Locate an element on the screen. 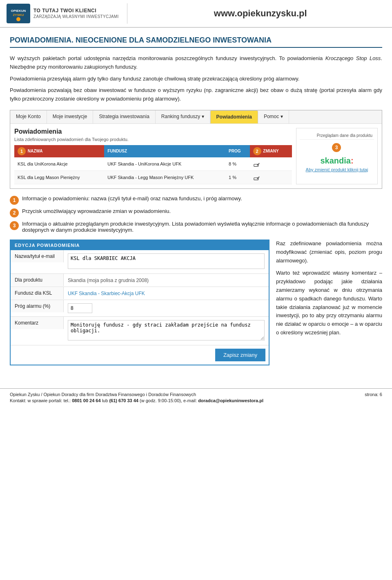 This screenshot has height=580, width=392. product-preview-label: Przeglądam dane dla produktu is located at coordinates (337, 136).